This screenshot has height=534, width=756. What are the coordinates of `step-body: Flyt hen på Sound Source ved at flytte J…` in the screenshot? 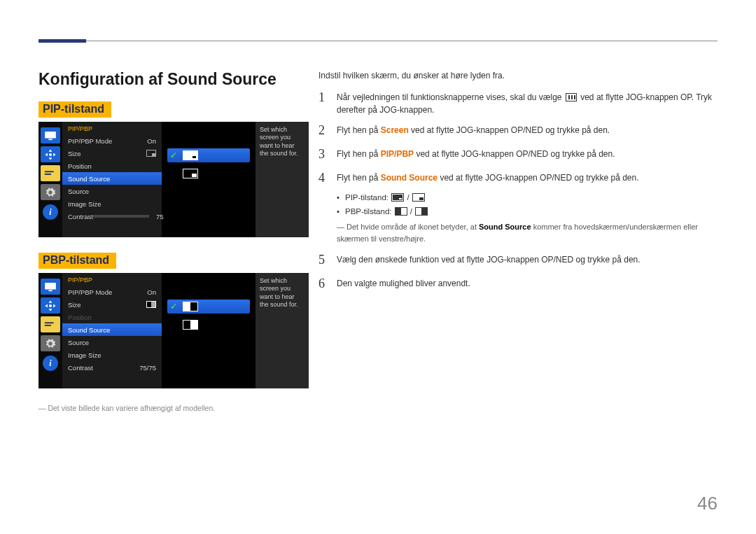 It's located at (527, 176).